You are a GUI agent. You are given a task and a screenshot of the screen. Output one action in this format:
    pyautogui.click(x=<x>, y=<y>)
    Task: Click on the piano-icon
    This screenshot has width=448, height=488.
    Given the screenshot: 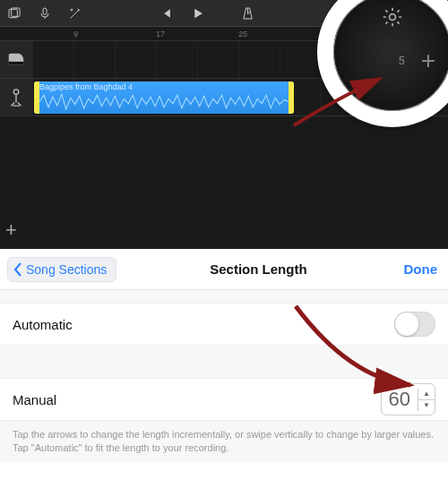 What is the action you would take?
    pyautogui.click(x=16, y=60)
    